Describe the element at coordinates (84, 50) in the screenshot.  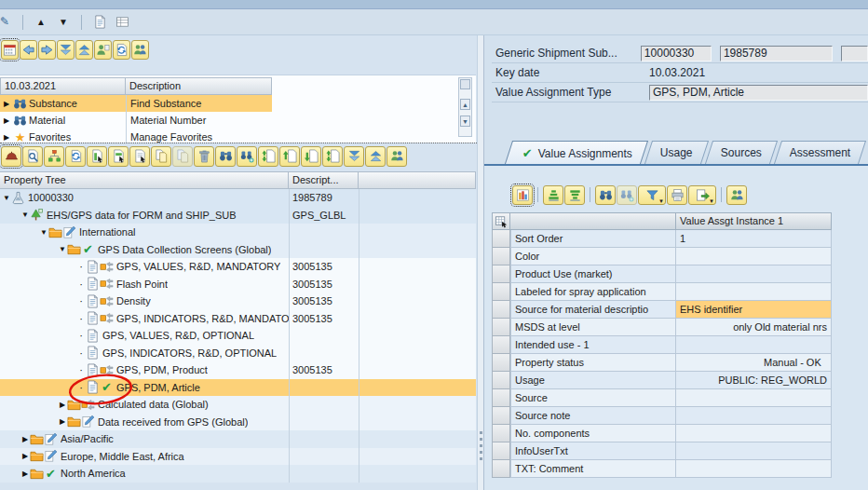
I see `collapse-all-button` at that location.